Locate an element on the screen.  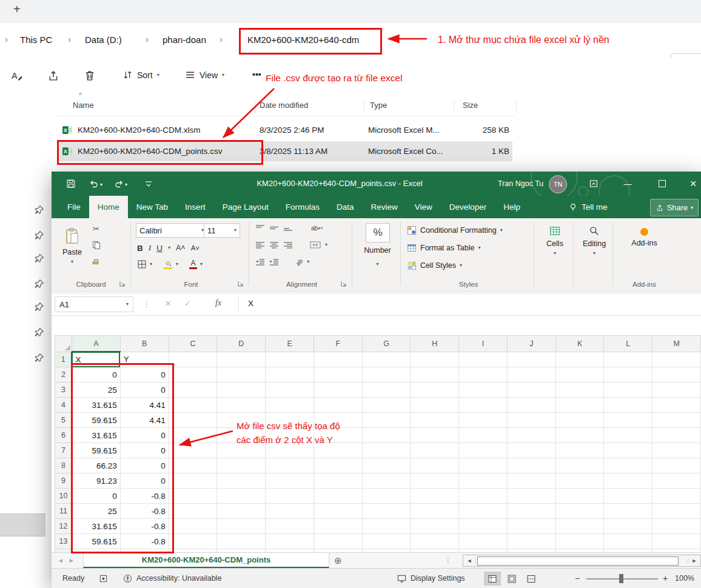
cell-I3 is located at coordinates (483, 390).